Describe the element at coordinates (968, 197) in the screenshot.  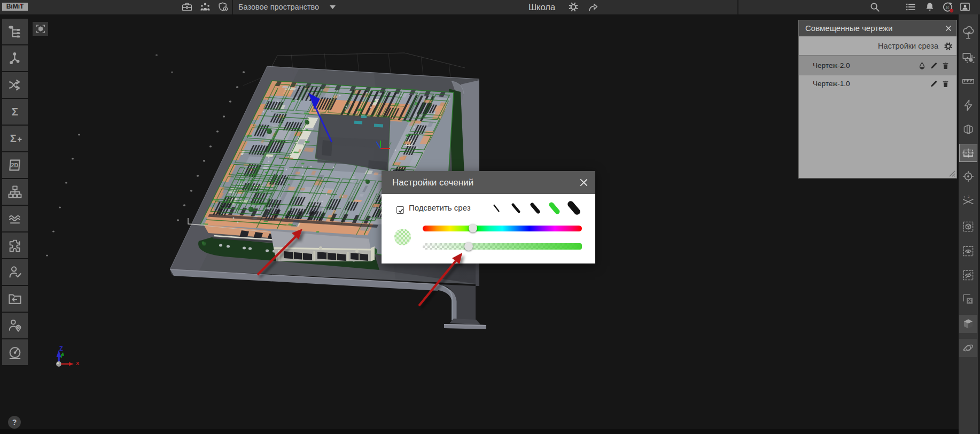
I see `svg-text: 2` at that location.